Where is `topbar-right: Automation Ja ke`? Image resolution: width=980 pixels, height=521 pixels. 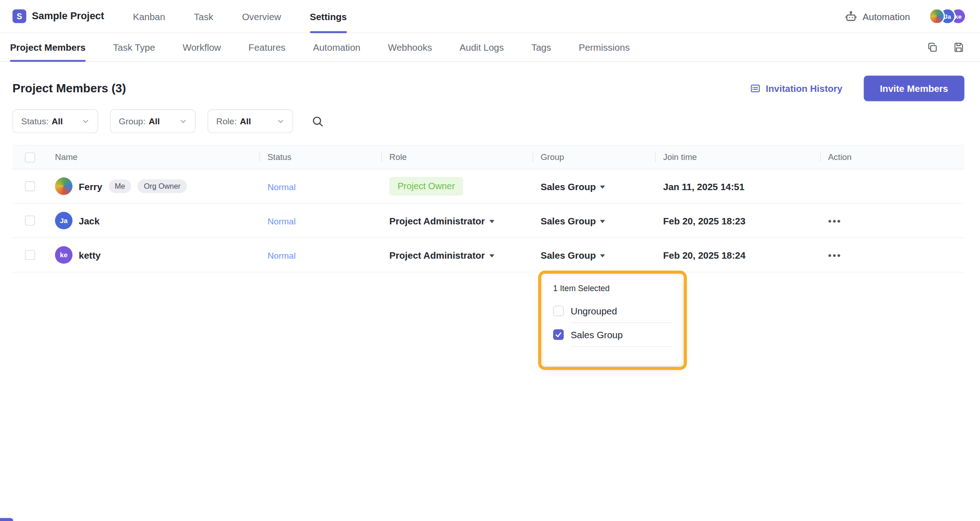
topbar-right: Automation Ja ke is located at coordinates (905, 16).